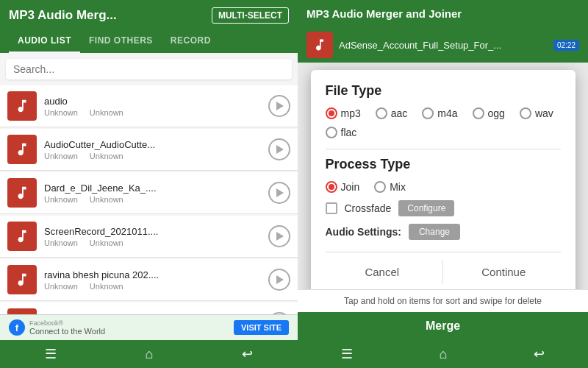 This screenshot has height=368, width=588. I want to click on audio-item-name: audio, so click(156, 102).